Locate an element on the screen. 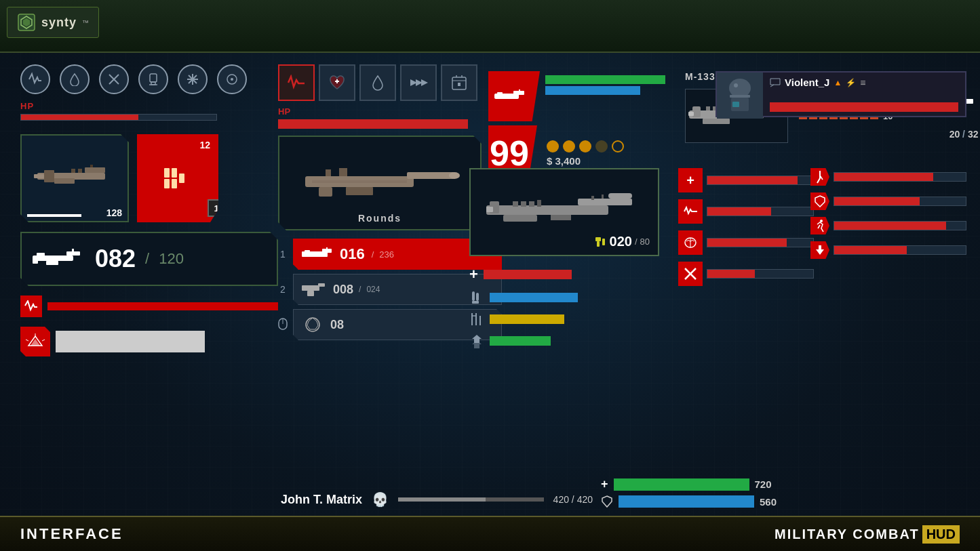  skull-icon: 💀 is located at coordinates (380, 499).